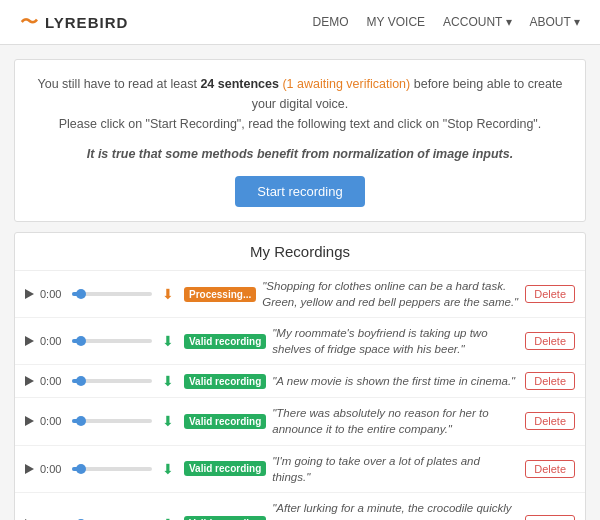 This screenshot has height=520, width=600. I want to click on header: 〜 LYREBIRD DEMO MY VOICE ACCOUNT ▾ ABOUT…, so click(300, 22).